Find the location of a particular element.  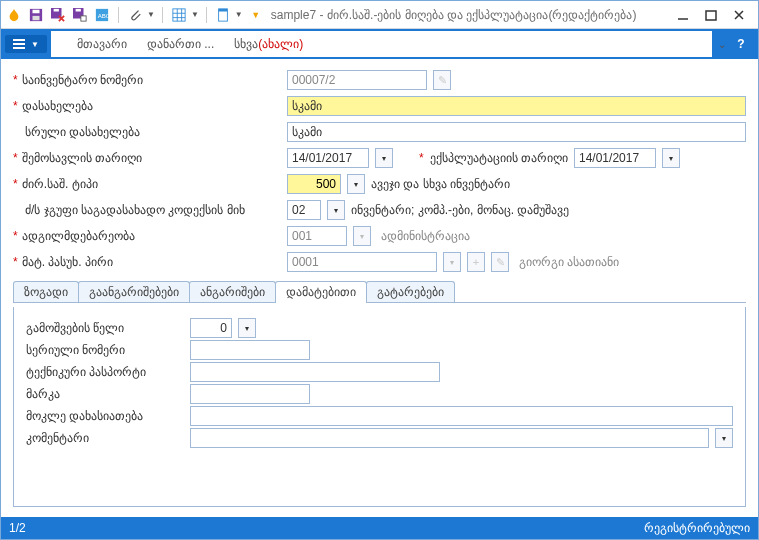

dropdown-marker-icon: ▼ is located at coordinates (256, 15).